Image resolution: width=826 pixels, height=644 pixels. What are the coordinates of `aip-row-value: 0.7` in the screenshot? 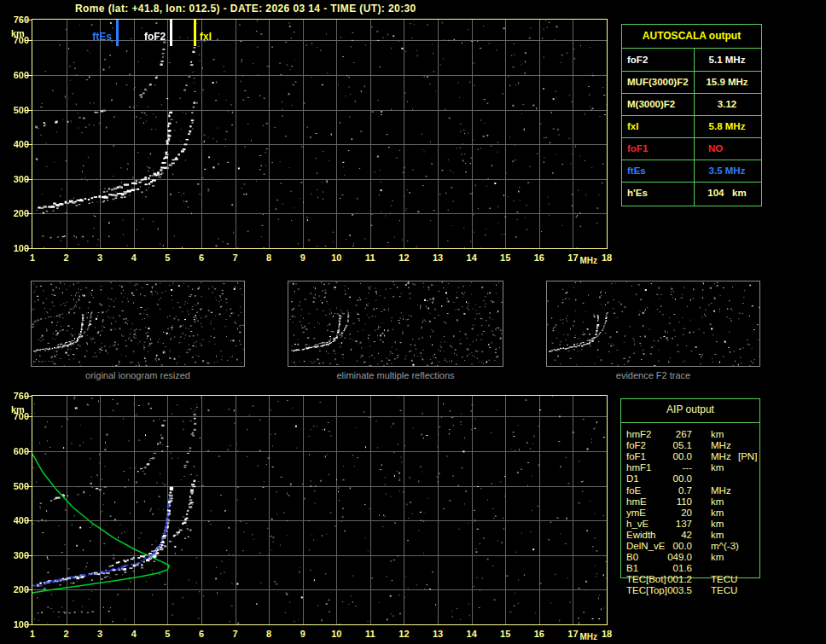 It's located at (673, 490).